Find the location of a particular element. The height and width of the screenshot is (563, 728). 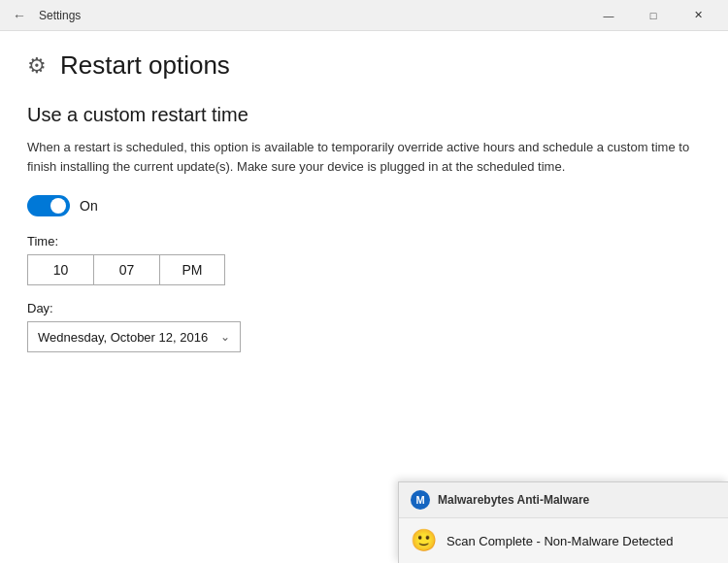

minimize-button: — is located at coordinates (609, 16).